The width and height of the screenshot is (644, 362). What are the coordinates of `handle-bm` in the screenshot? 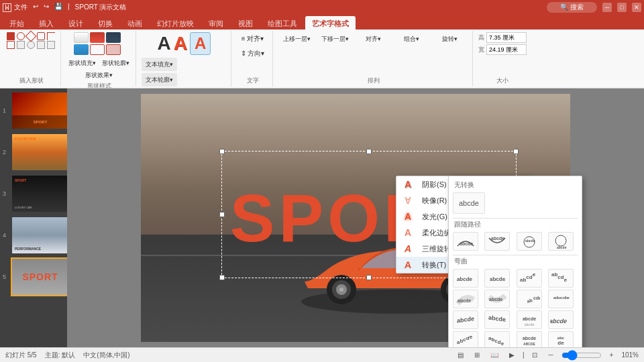 It's located at (369, 278).